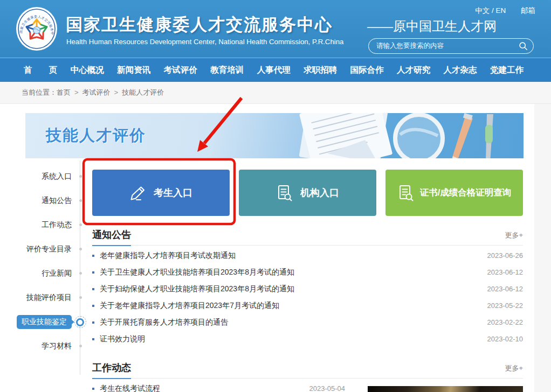 The width and height of the screenshot is (551, 392). What do you see at coordinates (414, 70) in the screenshot?
I see `nav-item-9: 人才研究` at bounding box center [414, 70].